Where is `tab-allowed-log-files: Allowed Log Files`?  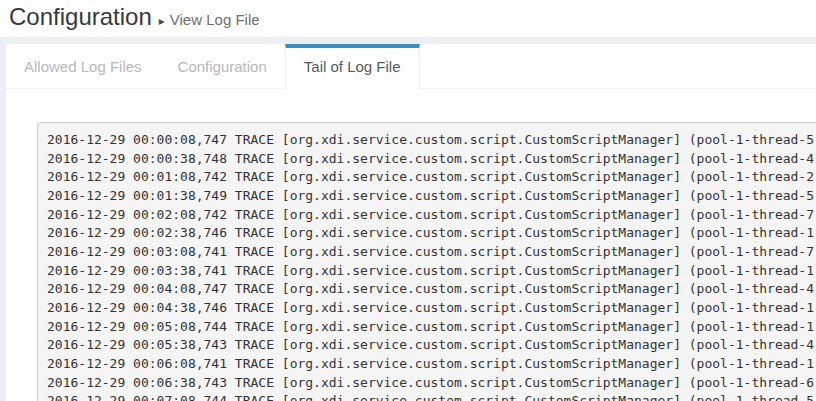 tab-allowed-log-files: Allowed Log Files is located at coordinates (83, 66).